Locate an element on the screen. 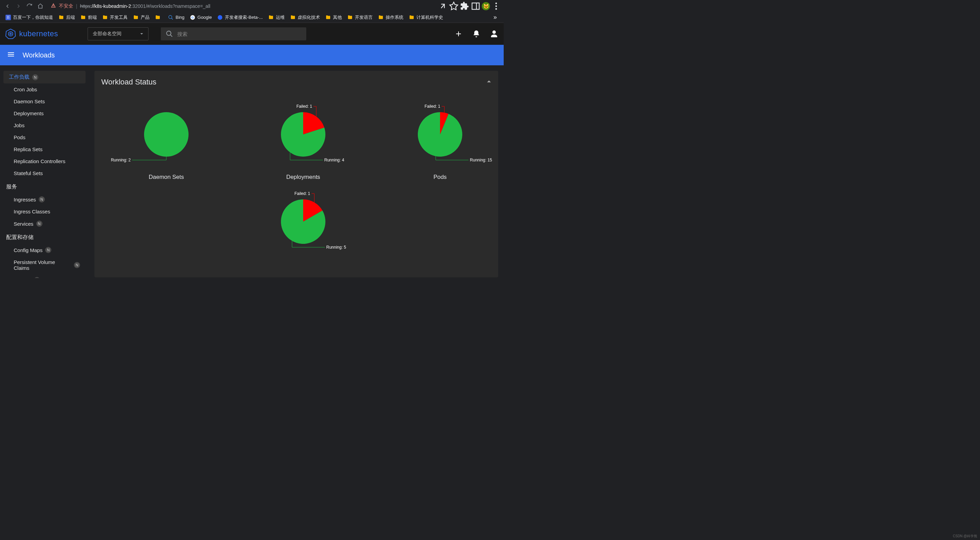  menu-toggle is located at coordinates (11, 55).